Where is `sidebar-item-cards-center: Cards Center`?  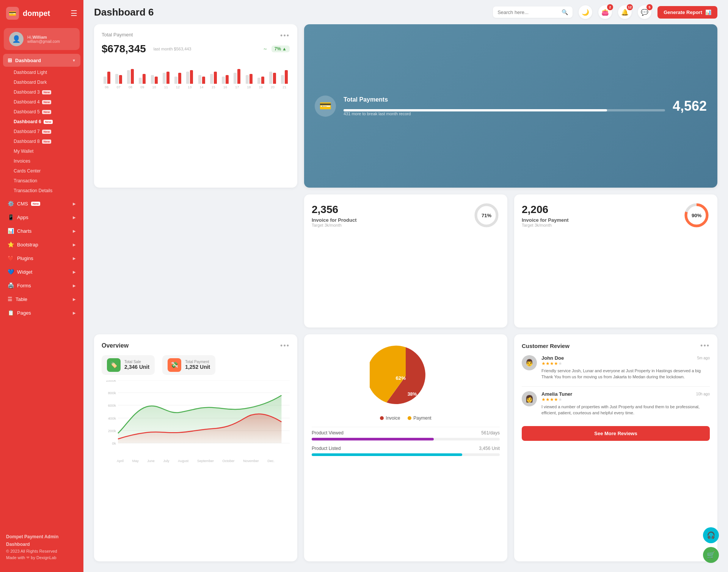 sidebar-item-cards-center: Cards Center is located at coordinates (45, 171).